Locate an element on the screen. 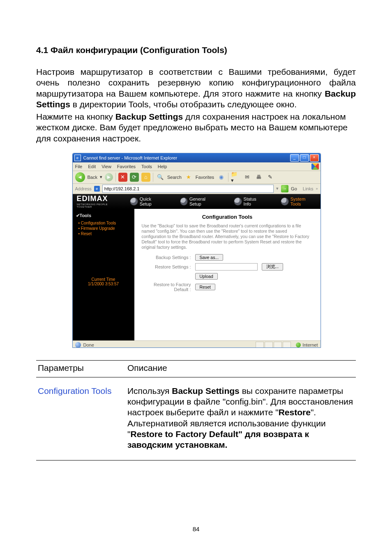 The width and height of the screenshot is (392, 553). brand-tagline: NETWORKING PEOPLE TOGETHER is located at coordinates (100, 206).